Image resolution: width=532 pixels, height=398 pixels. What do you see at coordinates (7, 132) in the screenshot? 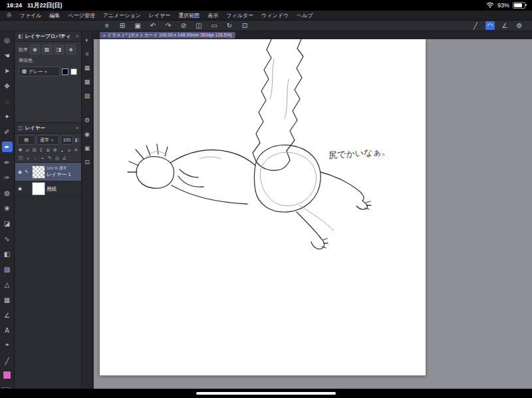
I see `eyedropper-tool-icon: ✐` at bounding box center [7, 132].